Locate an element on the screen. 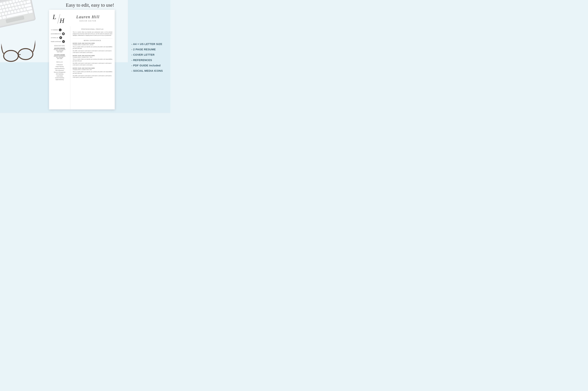 The image size is (588, 391). feature-3: - COVER LETTER is located at coordinates (150, 55).